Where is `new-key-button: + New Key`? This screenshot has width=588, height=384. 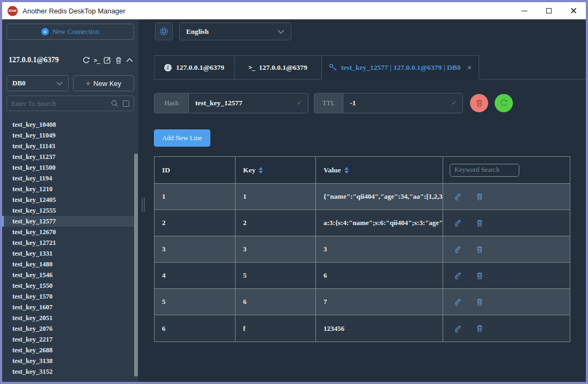
new-key-button: + New Key is located at coordinates (104, 83).